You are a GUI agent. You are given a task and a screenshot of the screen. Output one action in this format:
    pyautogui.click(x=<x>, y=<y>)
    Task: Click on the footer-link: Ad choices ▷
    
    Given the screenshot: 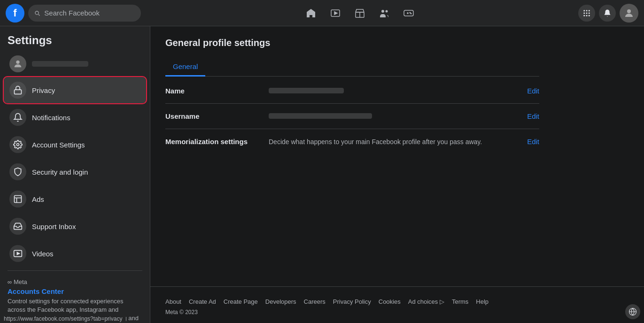 What is the action you would take?
    pyautogui.click(x=427, y=301)
    